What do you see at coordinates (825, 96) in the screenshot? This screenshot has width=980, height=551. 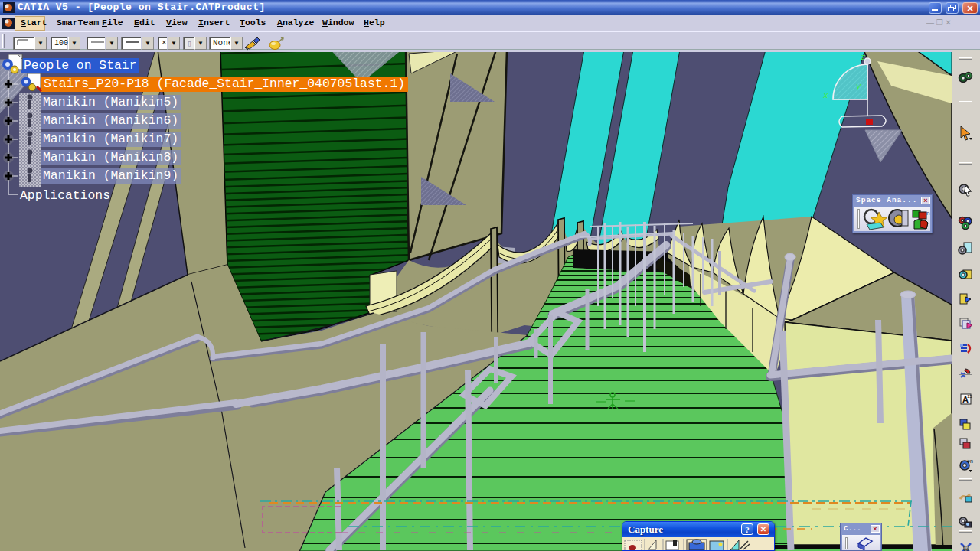 I see `svg-text: x` at bounding box center [825, 96].